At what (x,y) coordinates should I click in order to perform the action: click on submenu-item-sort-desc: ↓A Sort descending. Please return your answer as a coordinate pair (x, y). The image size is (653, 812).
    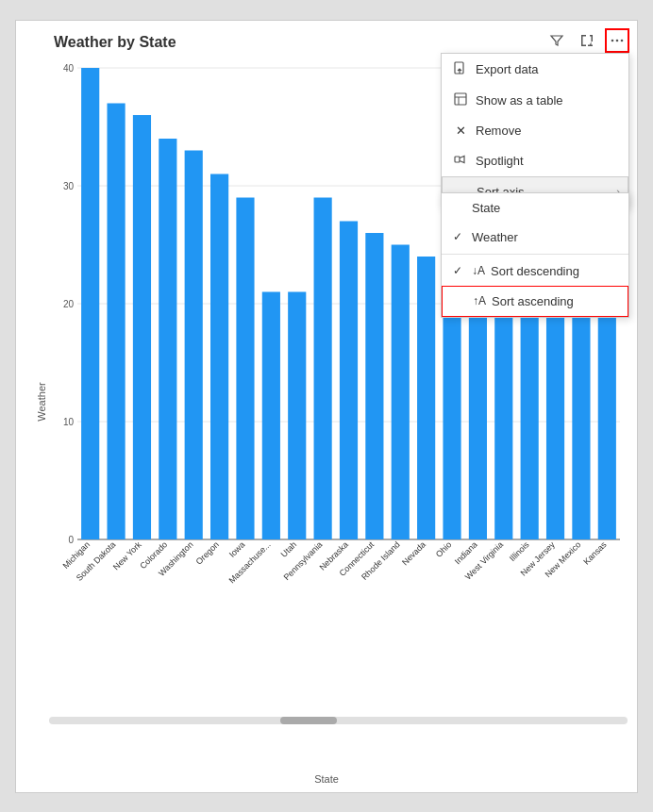
    Looking at the image, I should click on (535, 272).